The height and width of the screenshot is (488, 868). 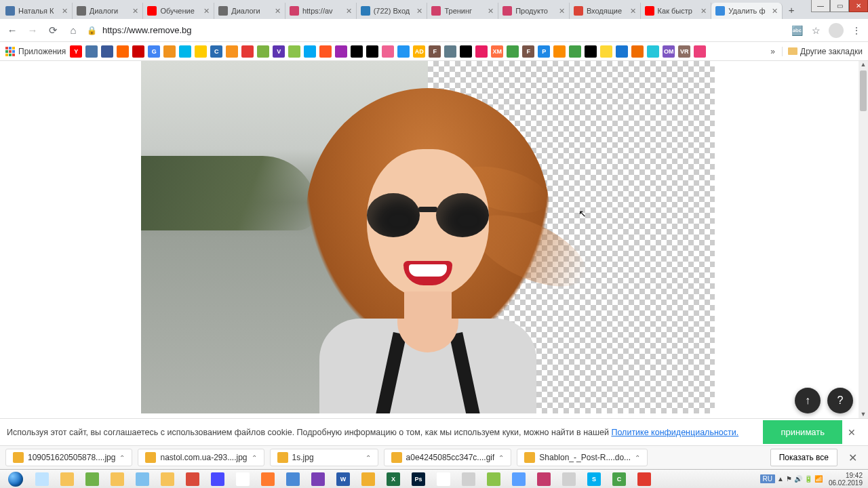 What do you see at coordinates (343, 479) in the screenshot?
I see `taskbar-app-button: W` at bounding box center [343, 479].